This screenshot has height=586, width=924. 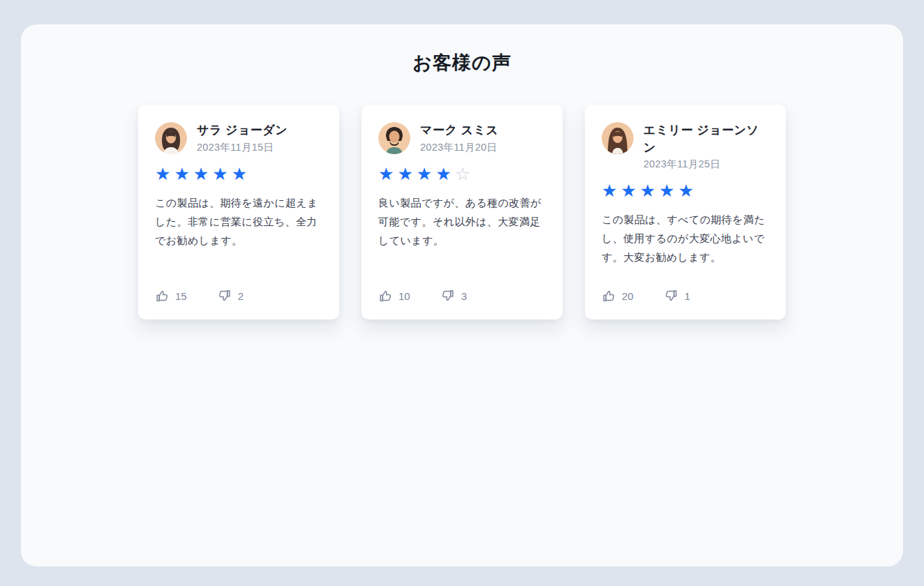 What do you see at coordinates (685, 212) in the screenshot?
I see `review-card: エミリー ジョーンソン 2023年11月25日 ★★★★★ この製品は、すべての…` at bounding box center [685, 212].